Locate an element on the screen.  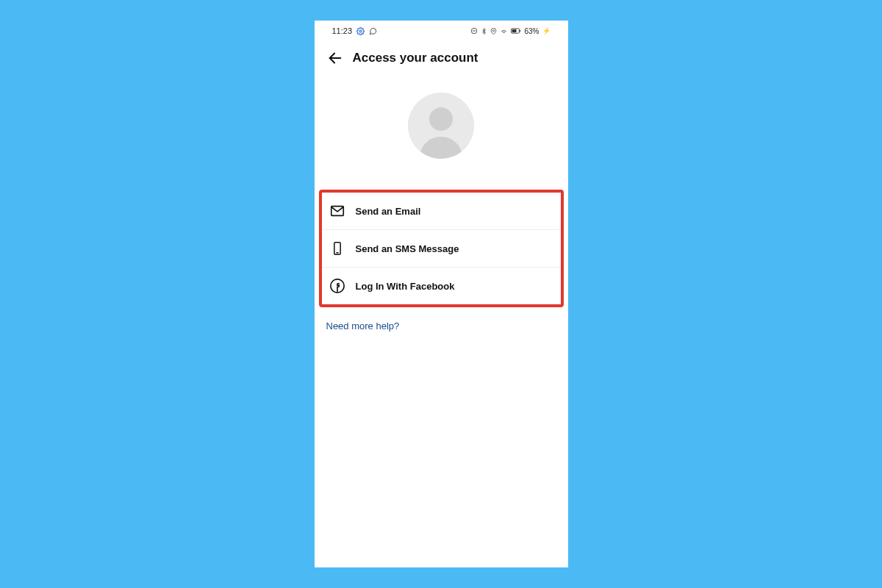
battery-icon is located at coordinates (516, 31).